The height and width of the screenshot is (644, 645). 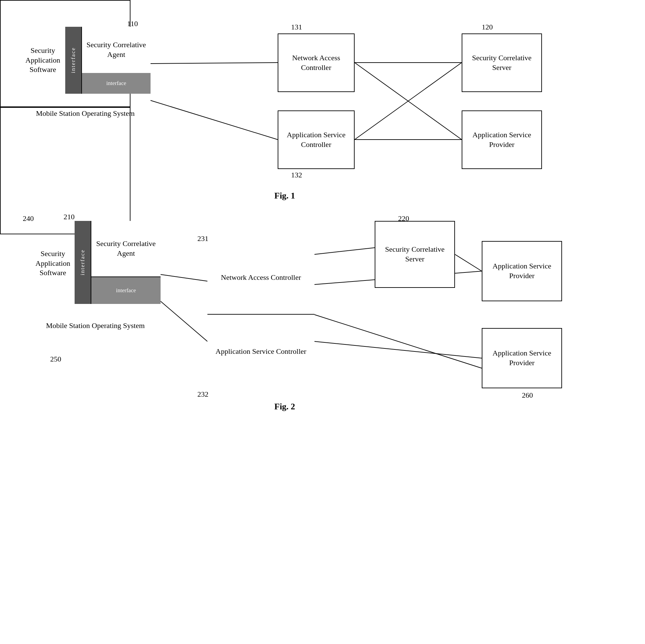 I want to click on fig2-interface1-label: interface, so click(x=83, y=262).